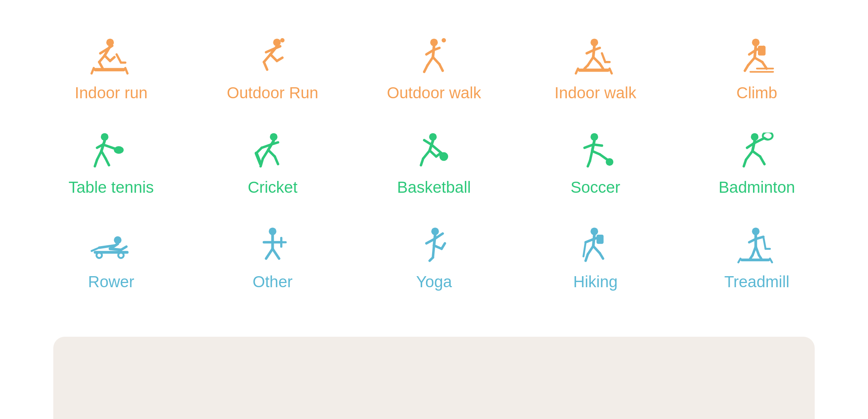 This screenshot has height=419, width=868. Describe the element at coordinates (434, 282) in the screenshot. I see `yoga-label: Yoga` at that location.